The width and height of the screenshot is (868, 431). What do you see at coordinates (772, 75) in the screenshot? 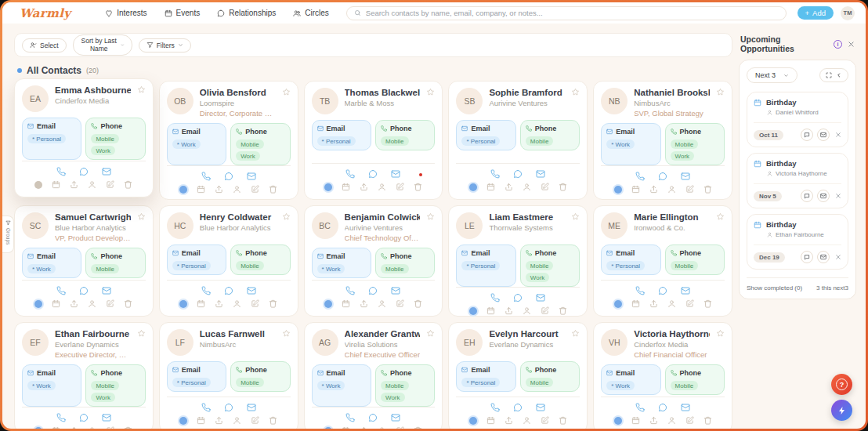
I see `next-filter-dropdown: Next 3` at bounding box center [772, 75].